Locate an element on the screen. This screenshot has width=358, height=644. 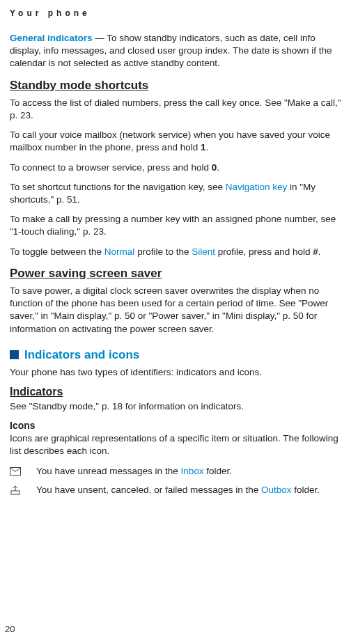
indicators-icons-section: Indicators and icons is located at coordinates (179, 355).